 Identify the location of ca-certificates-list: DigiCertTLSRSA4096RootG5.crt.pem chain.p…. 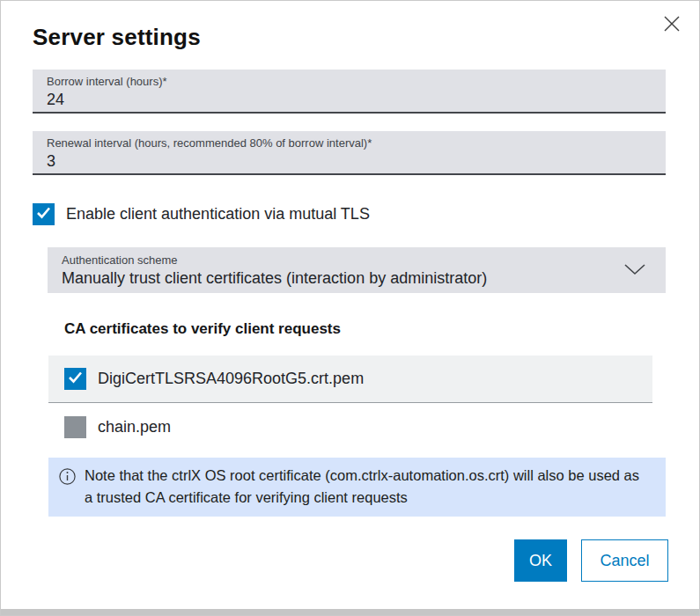
(350, 403).